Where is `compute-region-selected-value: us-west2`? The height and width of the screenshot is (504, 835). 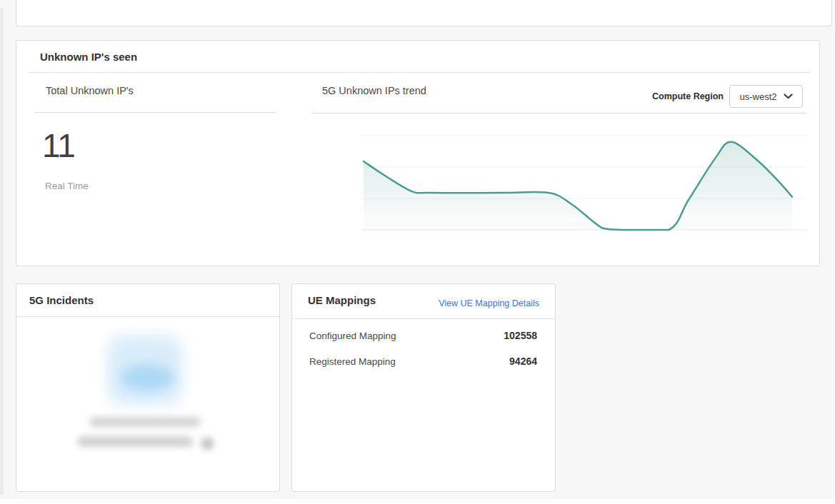
compute-region-selected-value: us-west2 is located at coordinates (758, 97).